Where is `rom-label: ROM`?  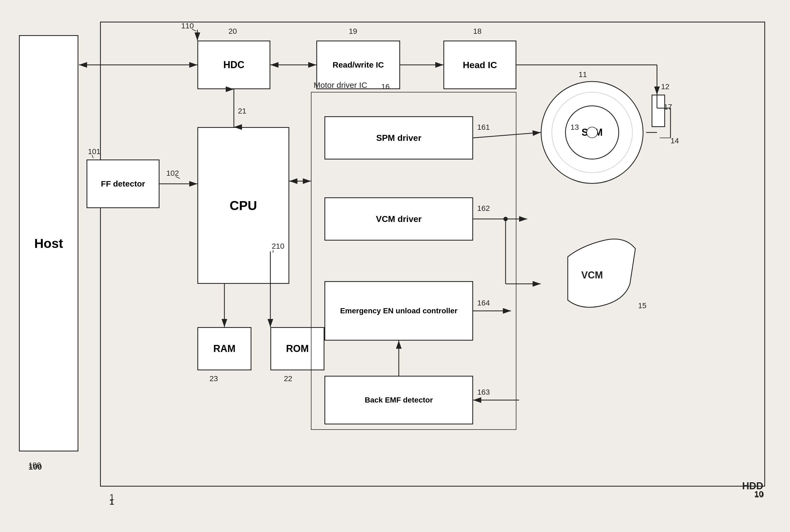
rom-label: ROM is located at coordinates (297, 349).